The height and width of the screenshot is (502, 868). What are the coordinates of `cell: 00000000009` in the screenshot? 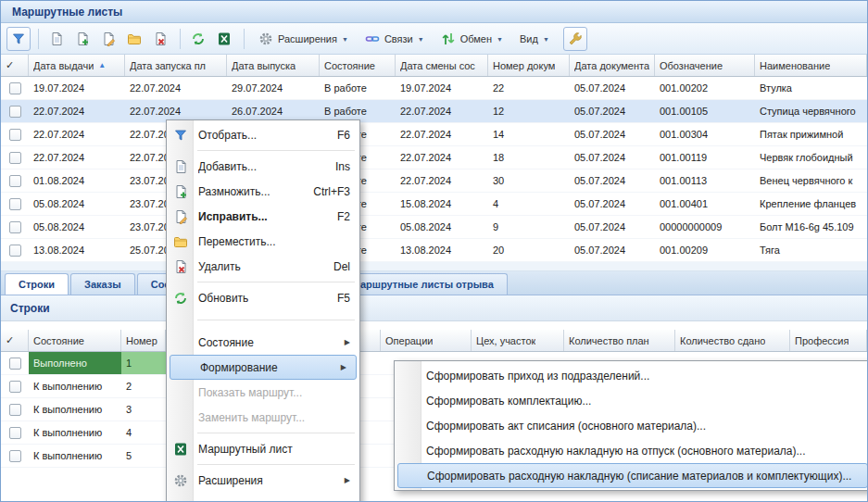 It's located at (705, 227).